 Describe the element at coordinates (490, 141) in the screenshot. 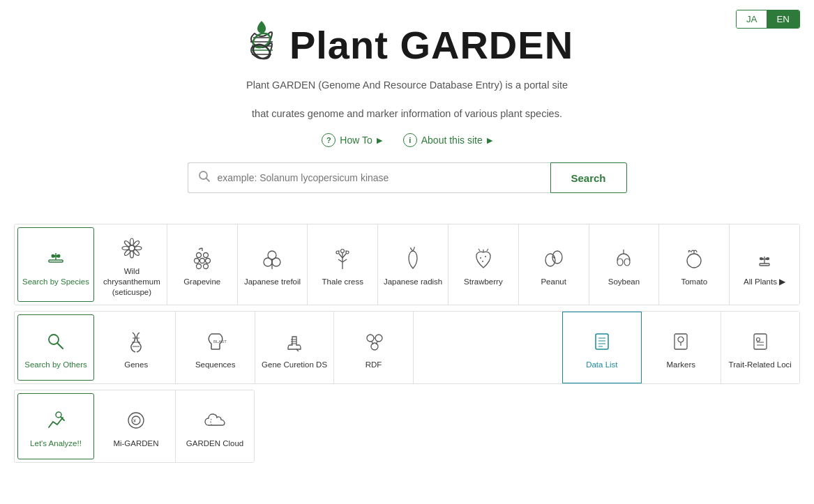

I see `about-arrow: ▶` at that location.